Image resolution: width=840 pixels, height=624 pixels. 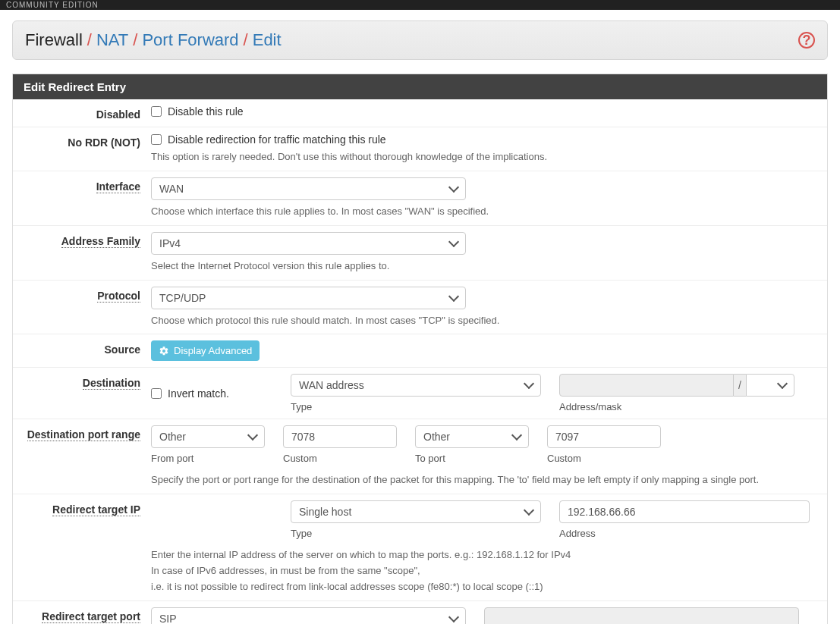 I want to click on input-to-port-custom, so click(x=604, y=437).